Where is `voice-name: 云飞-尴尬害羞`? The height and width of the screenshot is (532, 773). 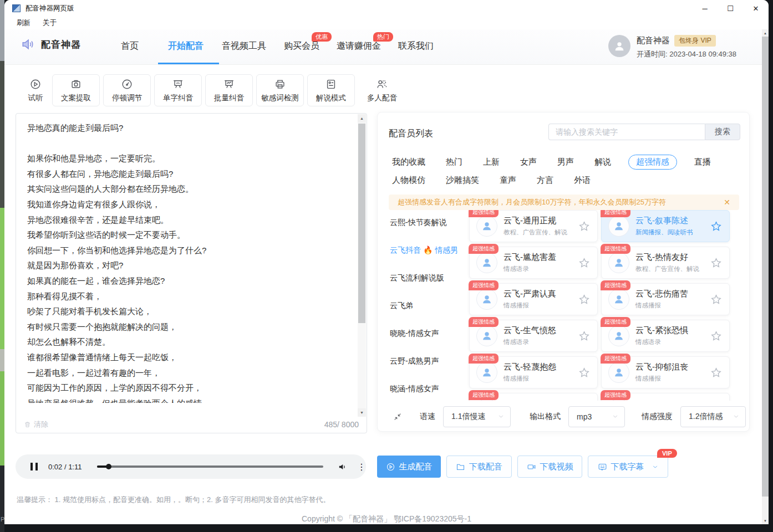
voice-name: 云飞-尴尬害羞 is located at coordinates (530, 257).